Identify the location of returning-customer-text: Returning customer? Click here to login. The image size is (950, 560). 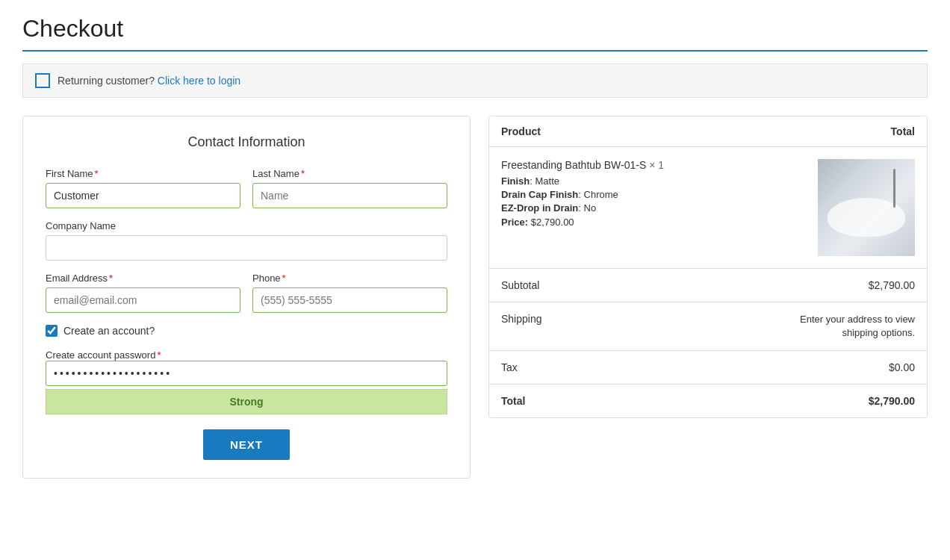
(149, 81).